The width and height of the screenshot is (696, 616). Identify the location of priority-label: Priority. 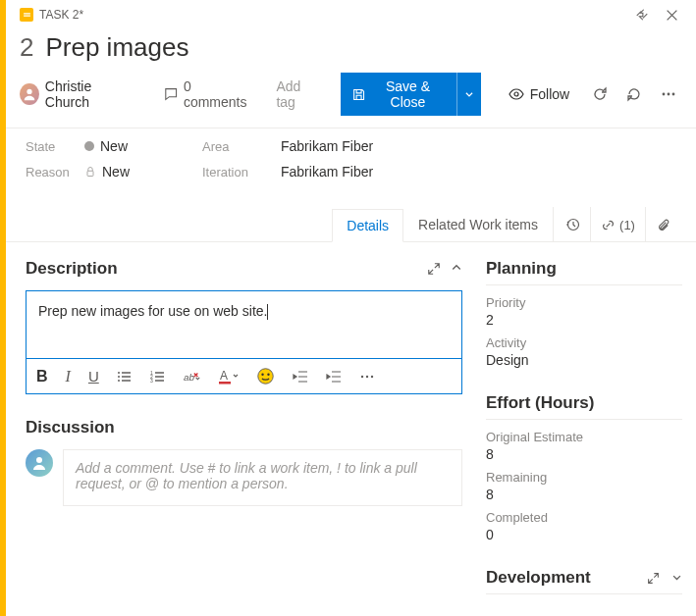
(584, 302).